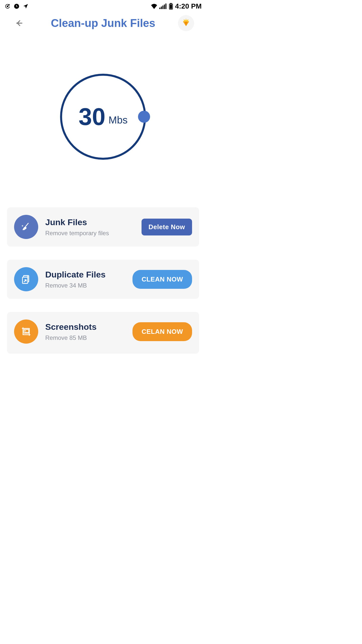  I want to click on card-subtitle: Remove 34 MB, so click(85, 286).